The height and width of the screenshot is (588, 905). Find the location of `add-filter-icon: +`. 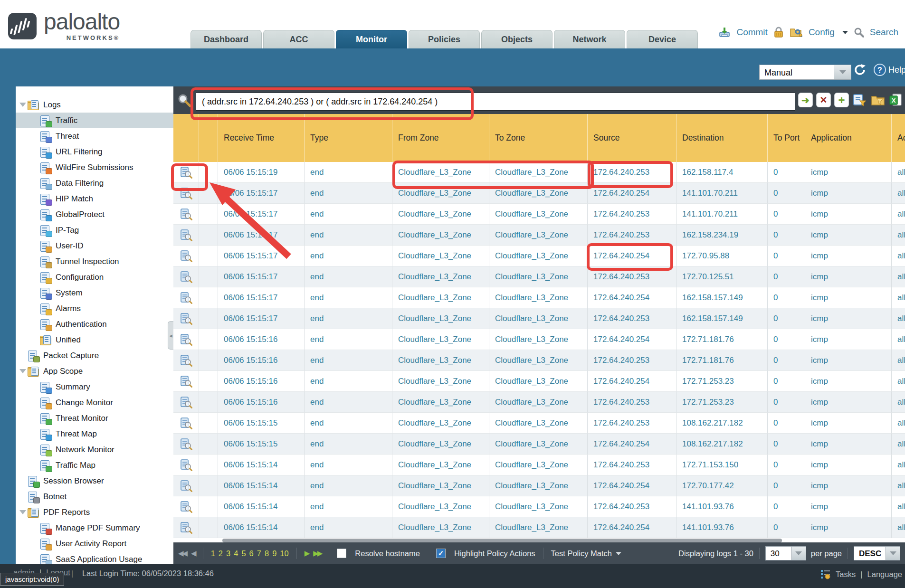

add-filter-icon: + is located at coordinates (842, 100).